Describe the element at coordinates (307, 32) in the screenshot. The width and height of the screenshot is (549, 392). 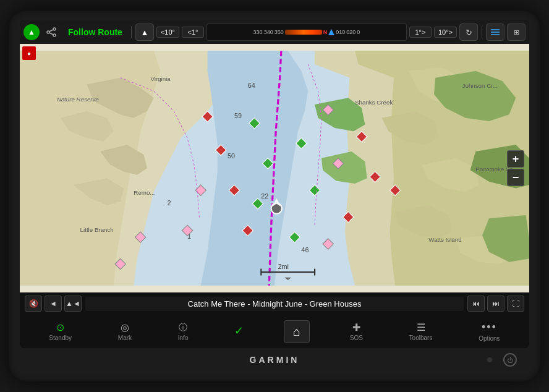
I see `compass-bar: 330 340 350 N 010 020 0` at that location.